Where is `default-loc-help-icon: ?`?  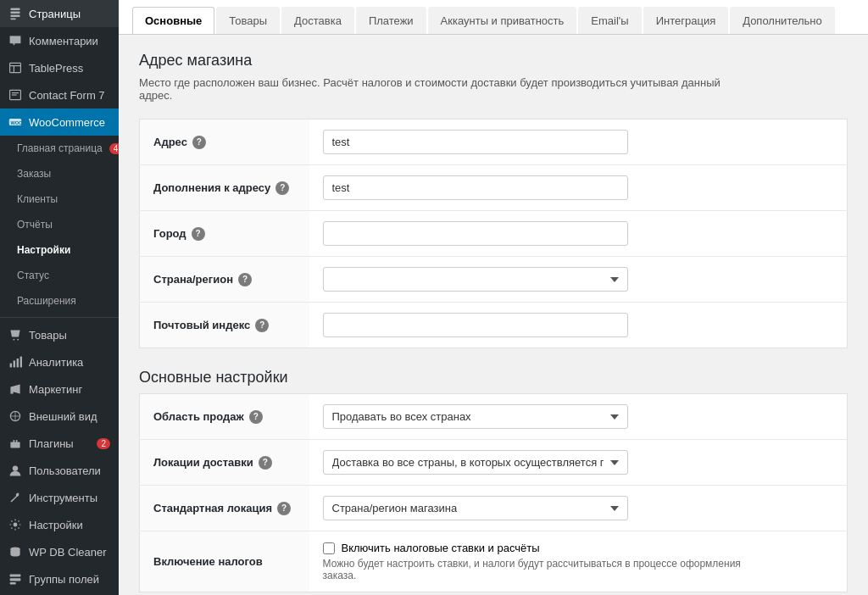
default-loc-help-icon: ? is located at coordinates (284, 509).